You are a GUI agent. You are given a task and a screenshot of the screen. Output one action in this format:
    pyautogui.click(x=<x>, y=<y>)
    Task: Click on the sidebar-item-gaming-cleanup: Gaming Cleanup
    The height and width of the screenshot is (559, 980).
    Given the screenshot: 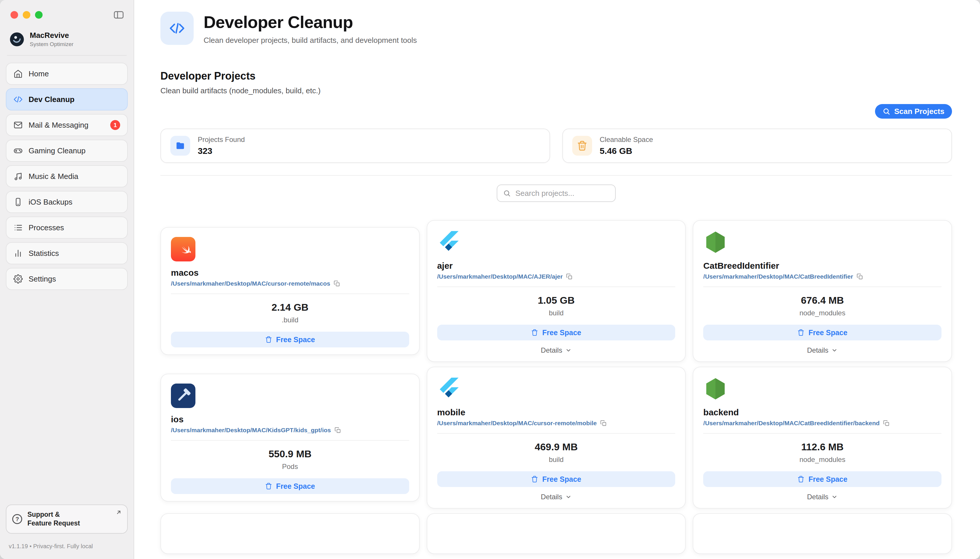 What is the action you would take?
    pyautogui.click(x=67, y=150)
    